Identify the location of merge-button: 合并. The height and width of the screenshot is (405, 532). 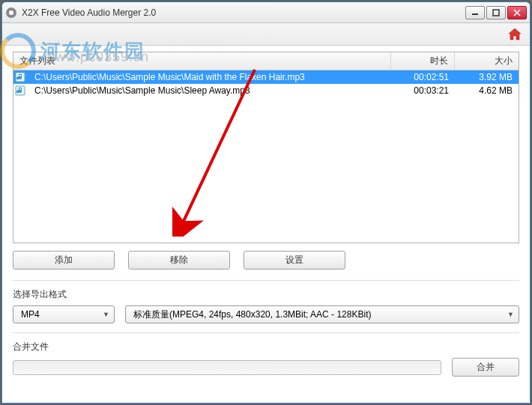
(486, 367).